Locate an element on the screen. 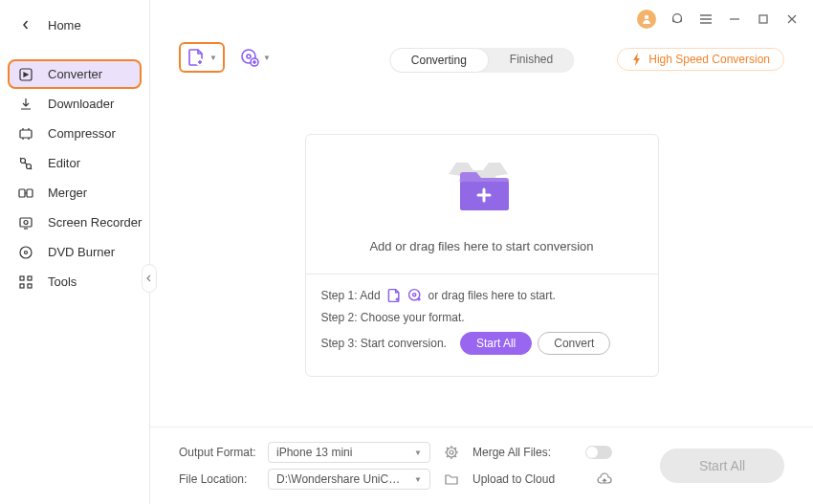 Image resolution: width=813 pixels, height=504 pixels. upload-label: Upload to Cloud is located at coordinates (525, 479).